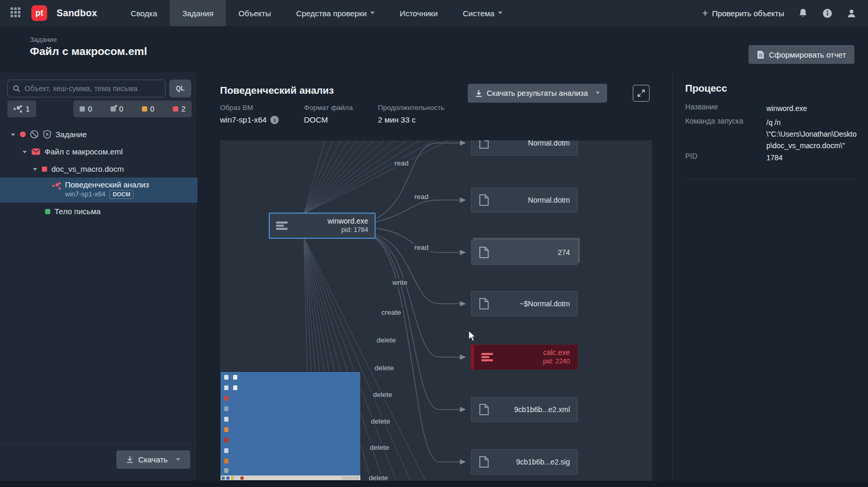  What do you see at coordinates (98, 134) in the screenshot?
I see `tree-item-task: Задание` at bounding box center [98, 134].